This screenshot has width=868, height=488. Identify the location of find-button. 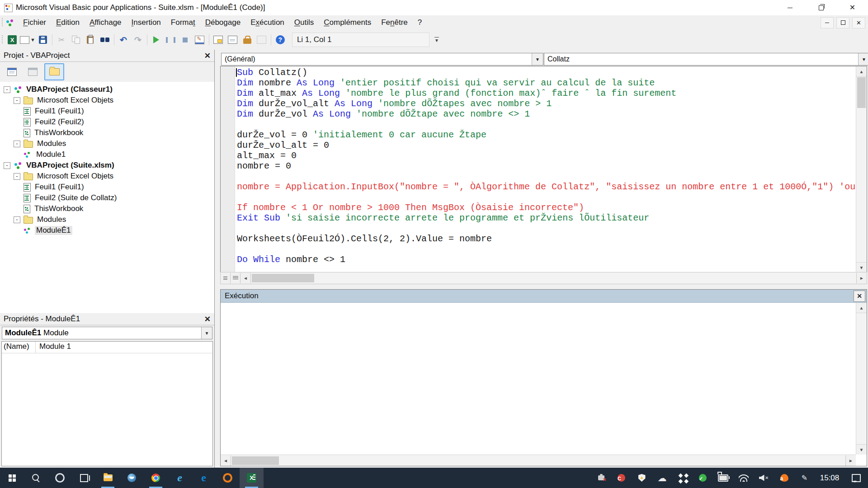
(105, 40).